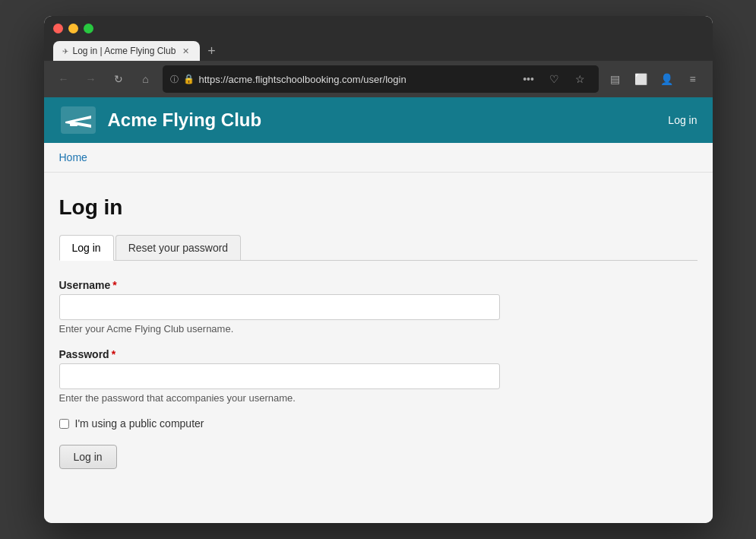 The image size is (756, 539). What do you see at coordinates (378, 398) in the screenshot?
I see `password-hint: Enter the password that accompanies your…` at bounding box center [378, 398].